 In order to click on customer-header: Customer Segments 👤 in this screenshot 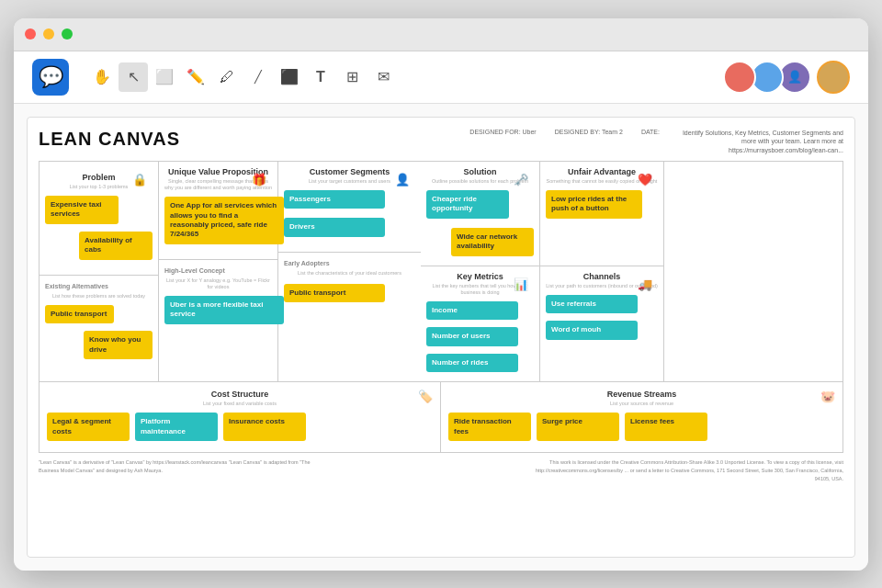, I will do `click(349, 173)`.